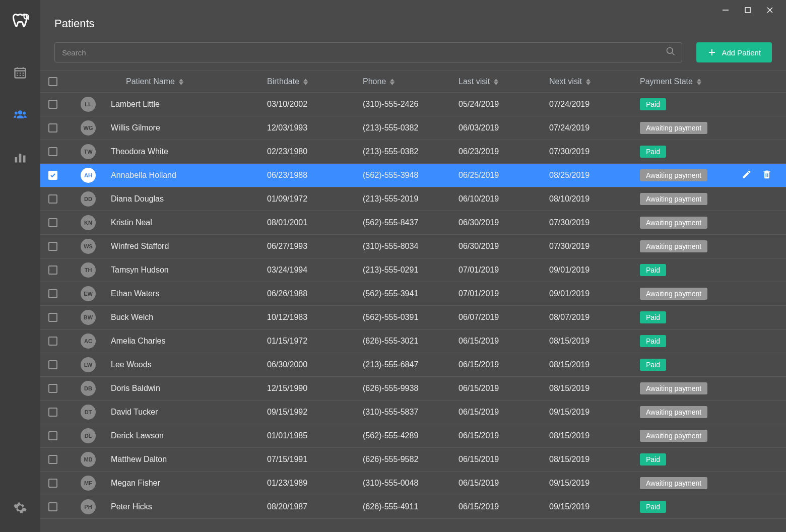 This screenshot has width=786, height=532. What do you see at coordinates (413, 200) in the screenshot?
I see `table-row: DDDiana Douglas01/09/1972(213)-555-20190…` at bounding box center [413, 200].